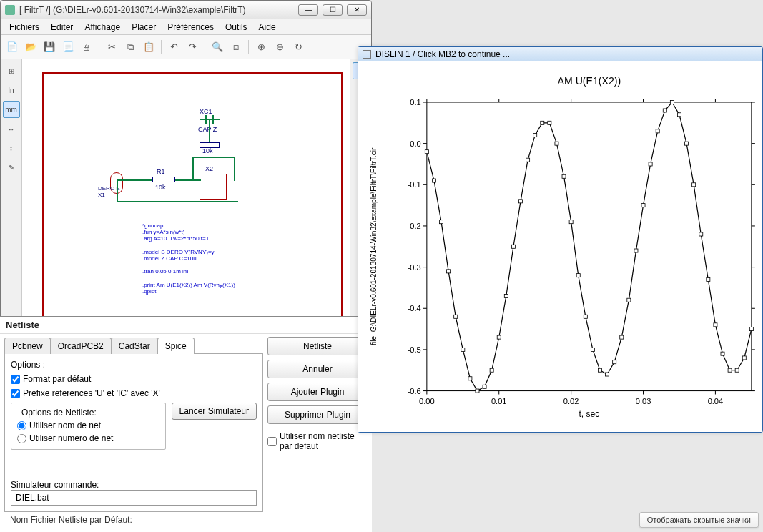  What do you see at coordinates (134, 520) in the screenshot?
I see `netlist-footer: Nom Fichier Netliste par Défaut:` at bounding box center [134, 520].